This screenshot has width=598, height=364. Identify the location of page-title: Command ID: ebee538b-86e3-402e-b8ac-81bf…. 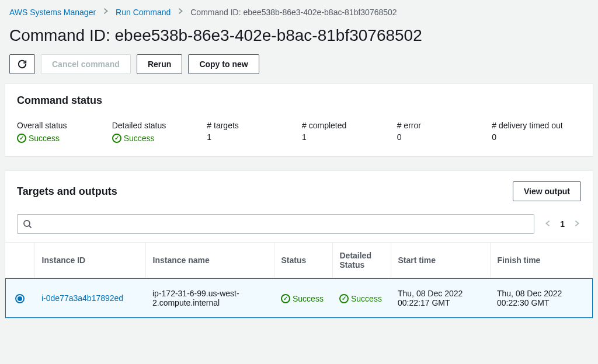
(299, 39).